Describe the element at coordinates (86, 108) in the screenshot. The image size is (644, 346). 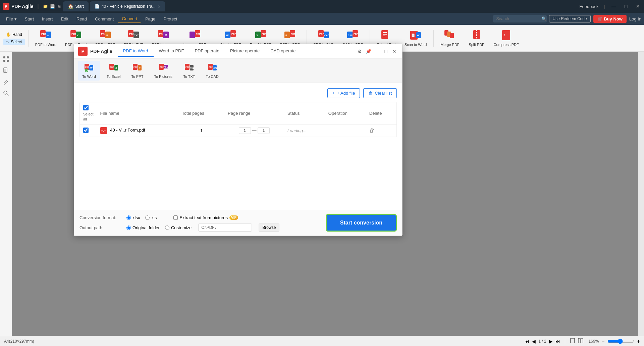
I see `select-all-checkbox` at that location.